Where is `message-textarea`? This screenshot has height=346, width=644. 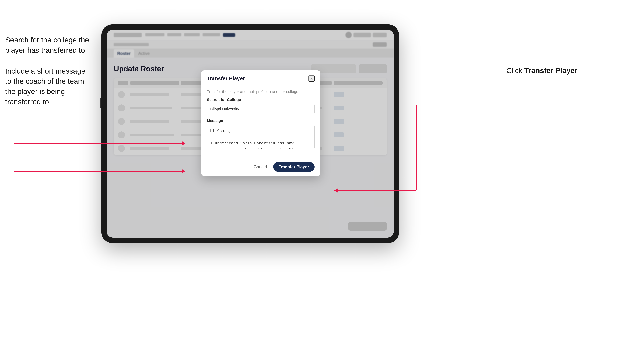 message-textarea is located at coordinates (261, 137).